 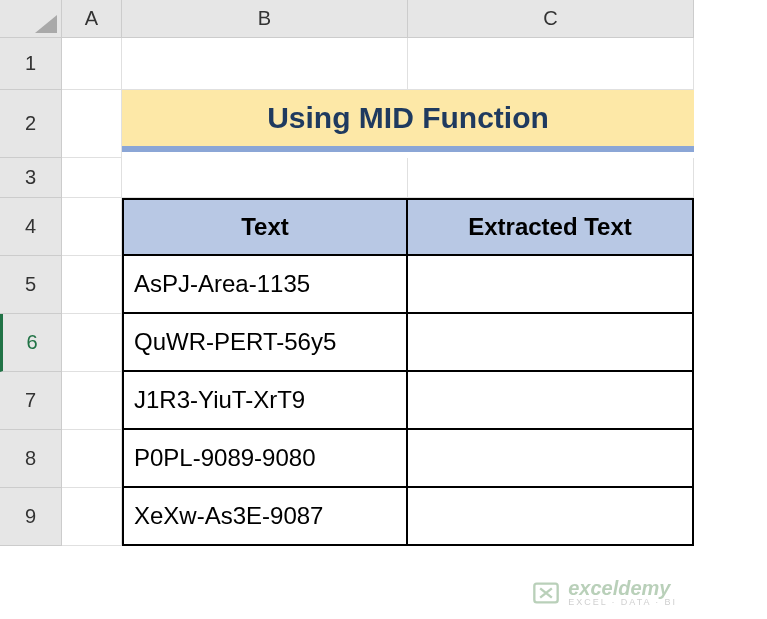 I want to click on cell-B9: XeXw-As3E-9087, so click(x=265, y=517).